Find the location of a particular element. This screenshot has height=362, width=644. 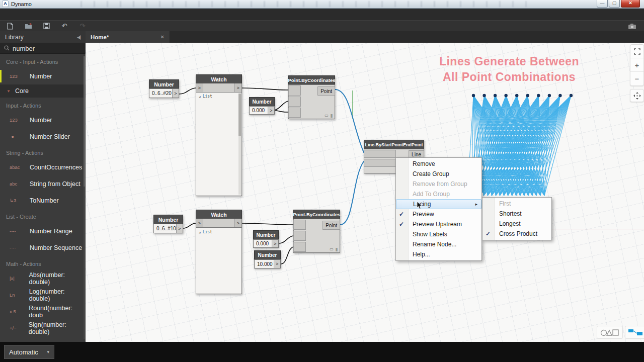

tab-home: Home* ✕ is located at coordinates (128, 37).